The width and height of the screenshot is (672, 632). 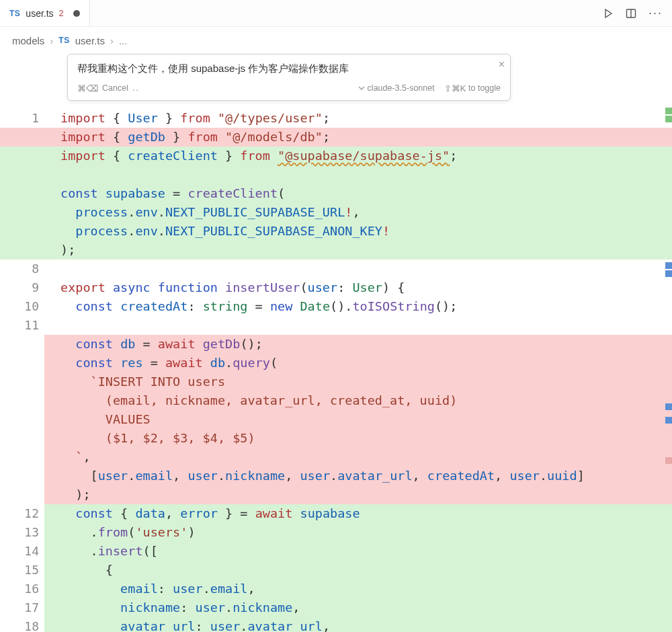 I want to click on code-line: export async function insertUser(user: U…, so click(x=358, y=288).